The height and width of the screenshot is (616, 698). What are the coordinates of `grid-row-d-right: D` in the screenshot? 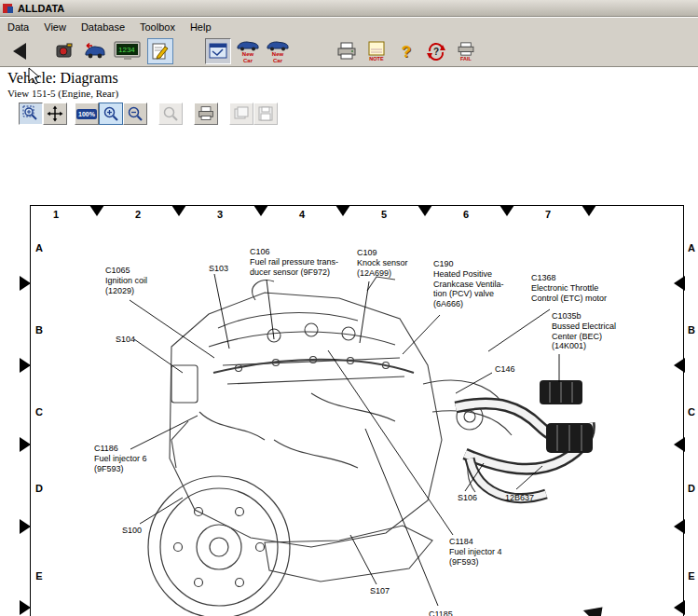 It's located at (691, 488).